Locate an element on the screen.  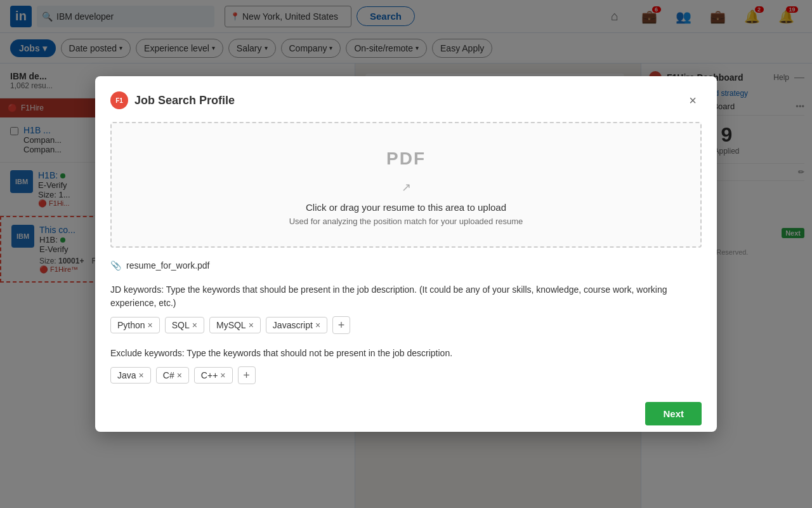
pdf-arrow-icon: ↗ is located at coordinates (406, 187).